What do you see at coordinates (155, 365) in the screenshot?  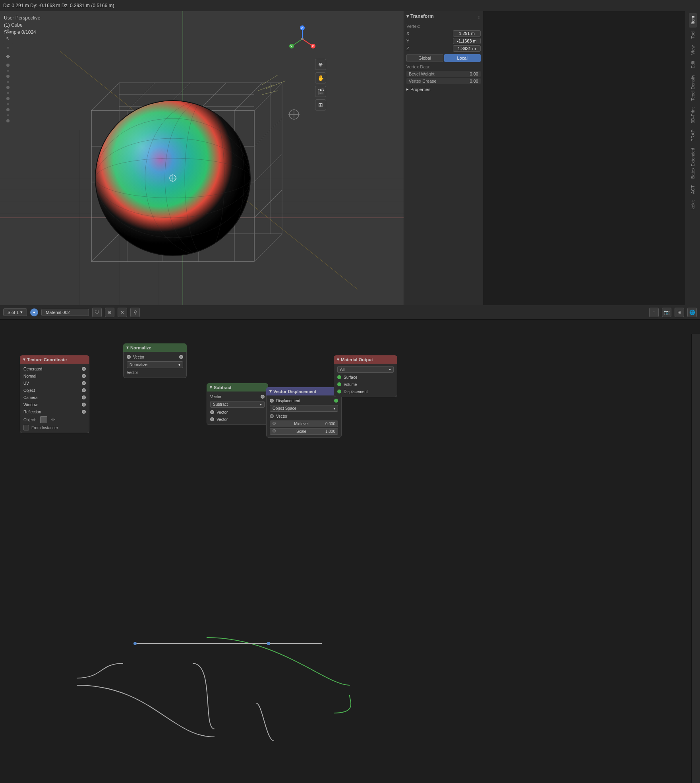 I see `normalize-dropdown: Normalize ▾` at bounding box center [155, 365].